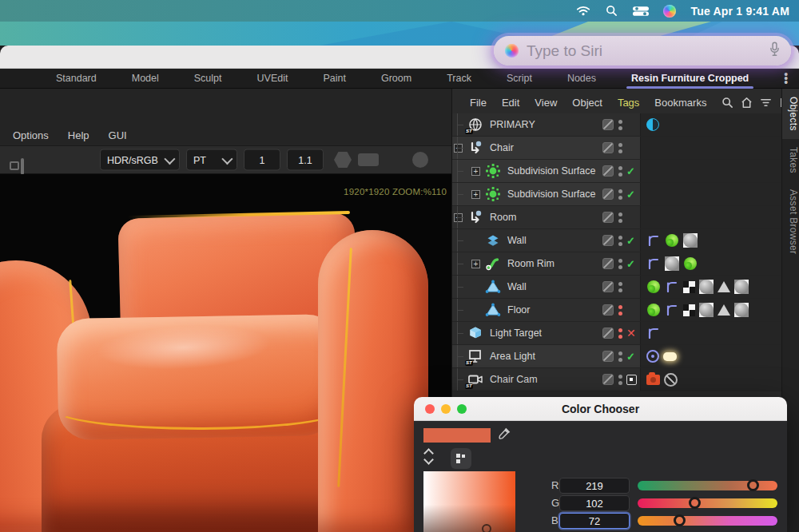 The height and width of the screenshot is (532, 799). What do you see at coordinates (653, 356) in the screenshot?
I see `target-tag` at bounding box center [653, 356].